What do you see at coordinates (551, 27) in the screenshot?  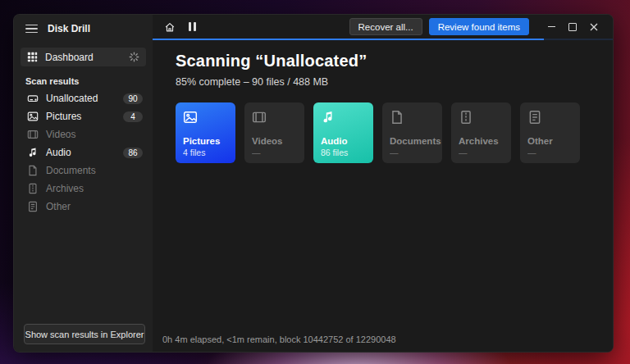 I see `minimize-icon` at bounding box center [551, 27].